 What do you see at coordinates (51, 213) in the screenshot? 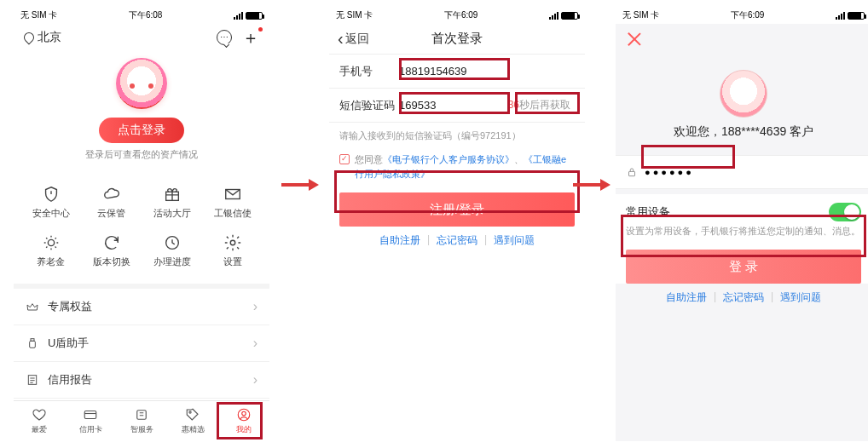
I see `grid-label: 安全中心` at bounding box center [51, 213].